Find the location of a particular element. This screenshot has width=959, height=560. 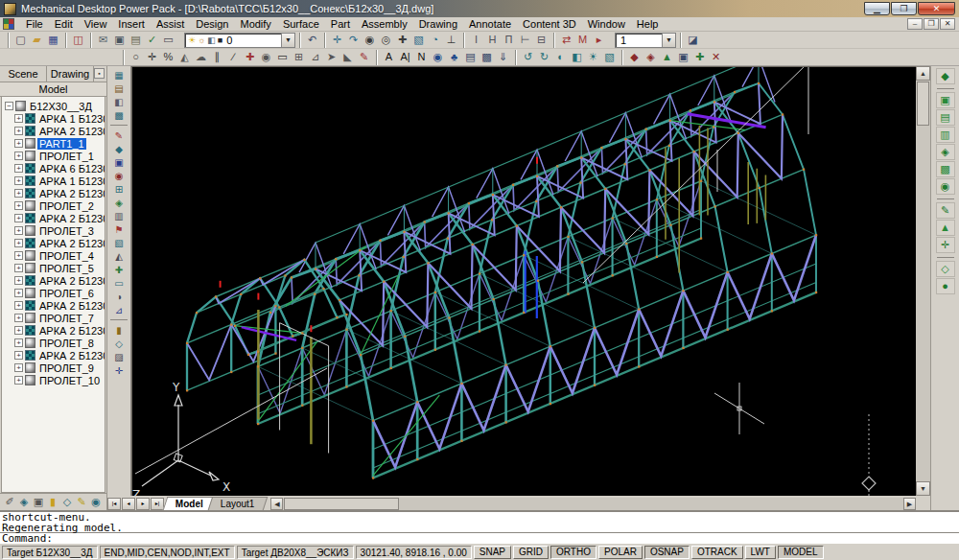

toggle-polar: POLAR is located at coordinates (620, 552).